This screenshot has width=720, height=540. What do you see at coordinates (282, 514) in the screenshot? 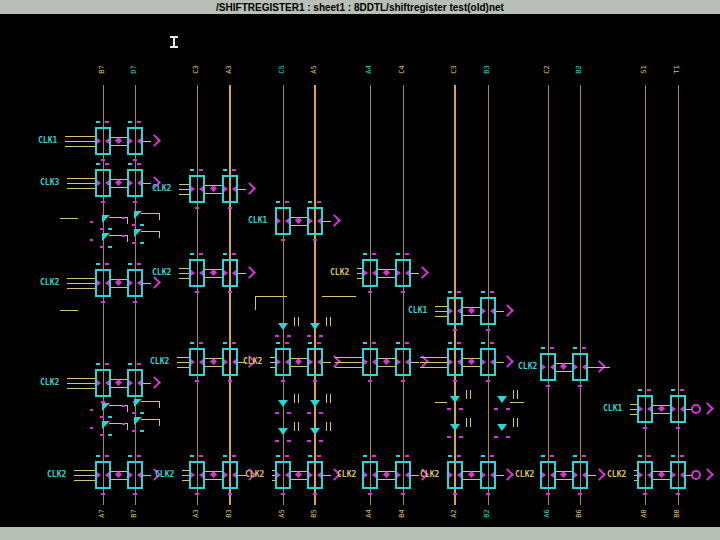
I see `net-label-bottom: A5` at bounding box center [282, 514].